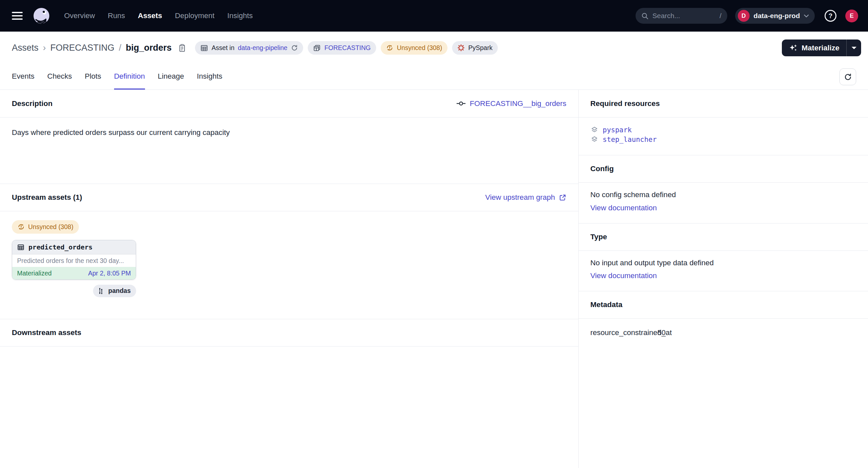 The image size is (868, 468). Describe the element at coordinates (599, 237) in the screenshot. I see `type-title: Type` at that location.